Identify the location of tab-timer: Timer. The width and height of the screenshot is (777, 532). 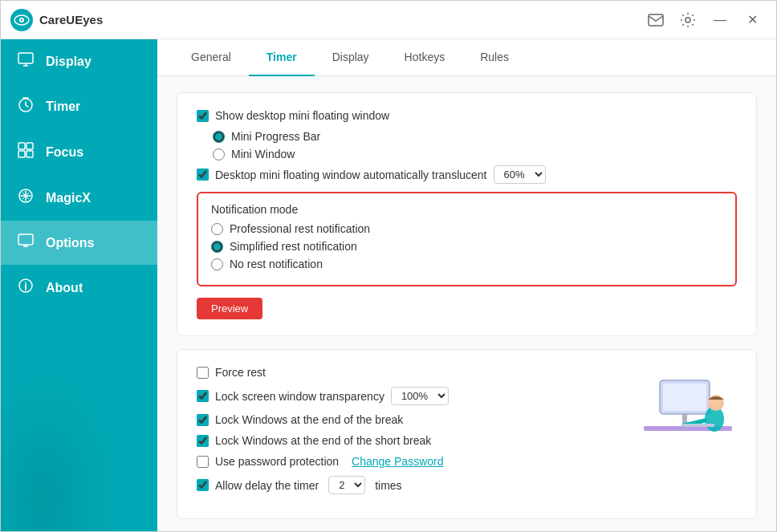
(282, 58).